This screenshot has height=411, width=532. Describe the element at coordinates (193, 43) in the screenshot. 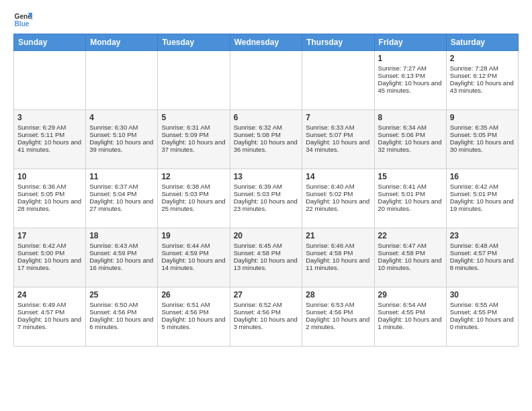

I see `weekday-header-tuesday: Tuesday` at that location.